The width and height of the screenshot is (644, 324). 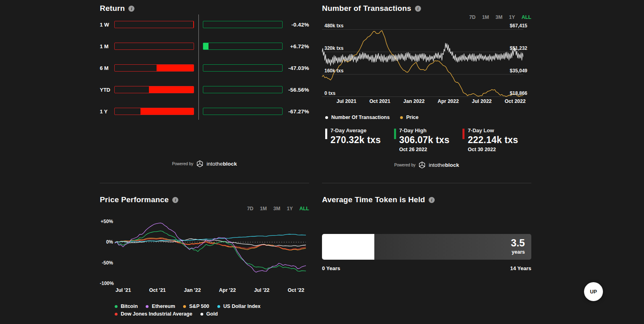 What do you see at coordinates (331, 269) in the screenshot?
I see `avg-held-min-label: 0 Years` at bounding box center [331, 269].